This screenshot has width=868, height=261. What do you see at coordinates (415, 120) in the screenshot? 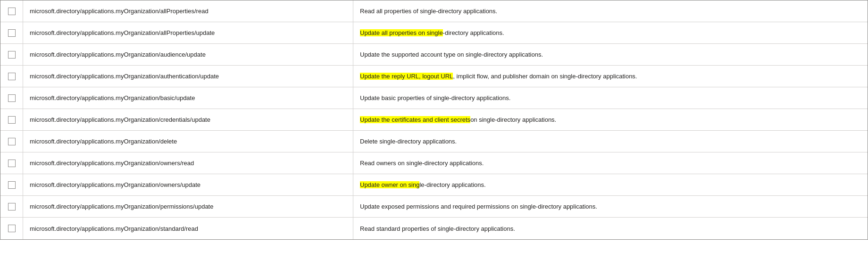
I see `highlighted-text: Update the certificates and client secre…` at bounding box center [415, 120].